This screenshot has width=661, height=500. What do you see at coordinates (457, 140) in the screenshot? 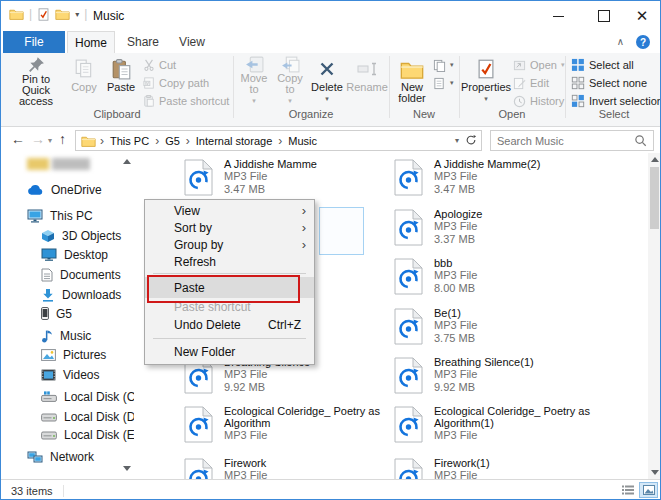
I see `address-dropdown-icon: ▾` at bounding box center [457, 140].